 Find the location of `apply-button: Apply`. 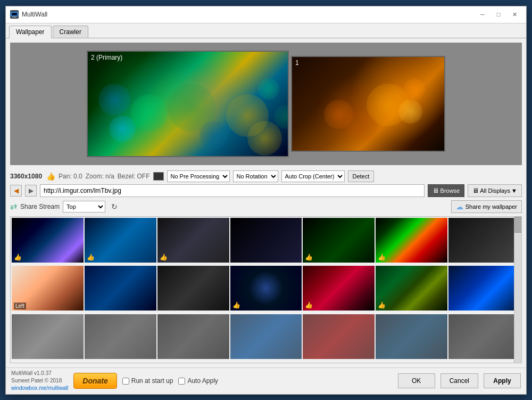

apply-button: Apply is located at coordinates (502, 381).